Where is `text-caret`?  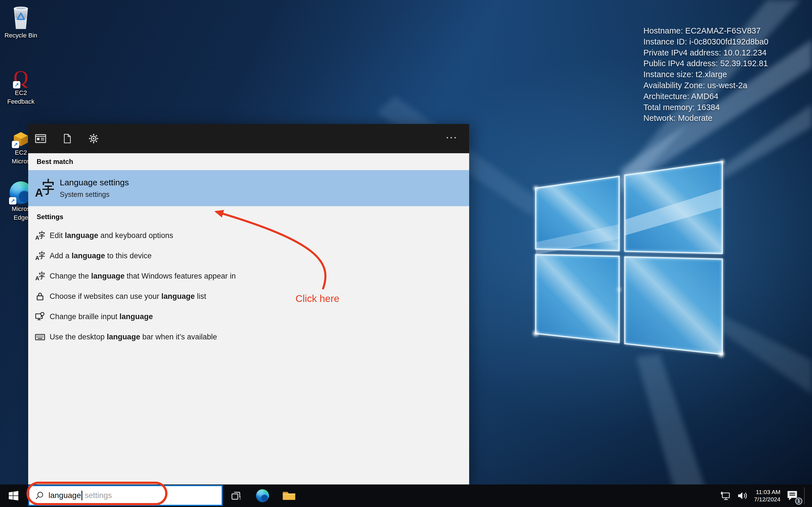
text-caret is located at coordinates (82, 496).